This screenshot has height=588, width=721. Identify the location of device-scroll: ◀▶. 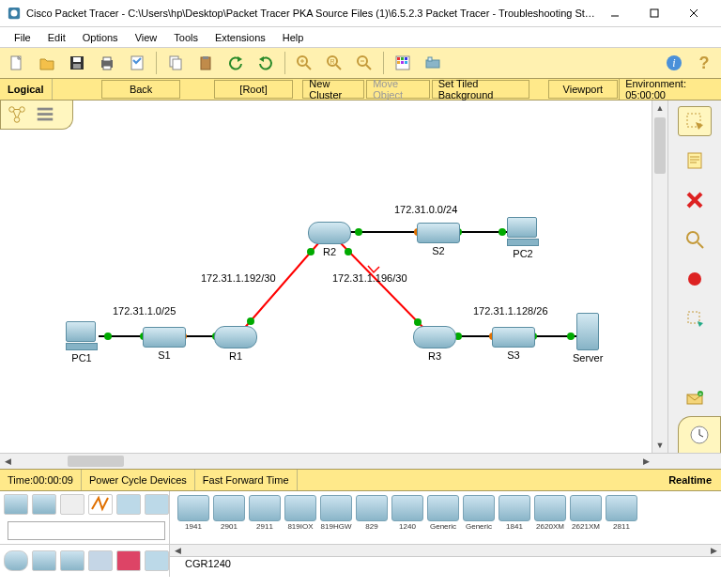
(445, 550).